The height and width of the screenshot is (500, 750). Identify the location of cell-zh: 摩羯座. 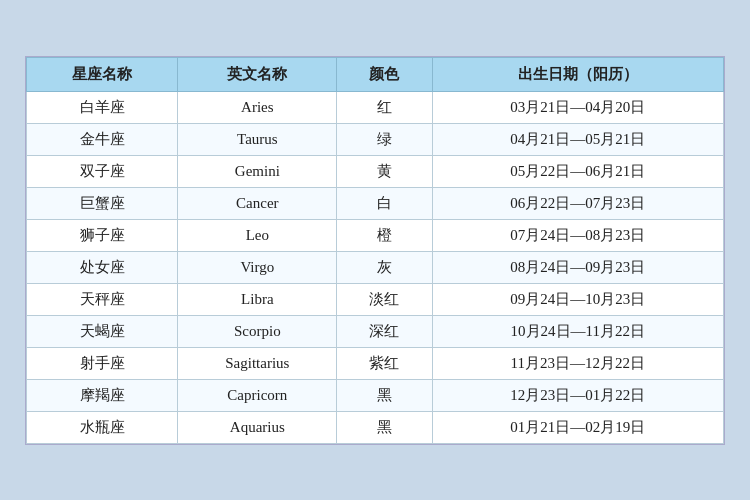
(102, 395).